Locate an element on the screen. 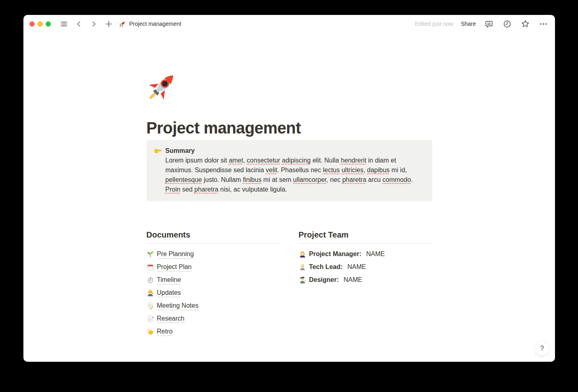 The width and height of the screenshot is (578, 392). doc-row: Retro is located at coordinates (213, 332).